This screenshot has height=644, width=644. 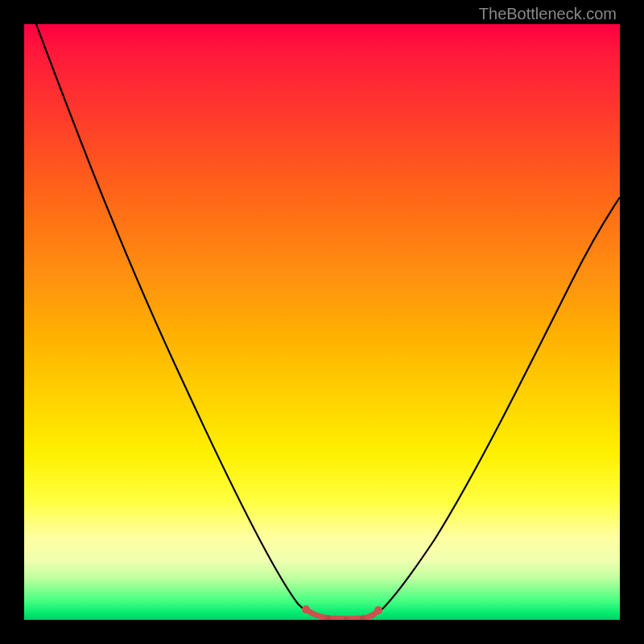 What do you see at coordinates (328, 618) in the screenshot?
I see `bottom-dot-mid1` at bounding box center [328, 618].